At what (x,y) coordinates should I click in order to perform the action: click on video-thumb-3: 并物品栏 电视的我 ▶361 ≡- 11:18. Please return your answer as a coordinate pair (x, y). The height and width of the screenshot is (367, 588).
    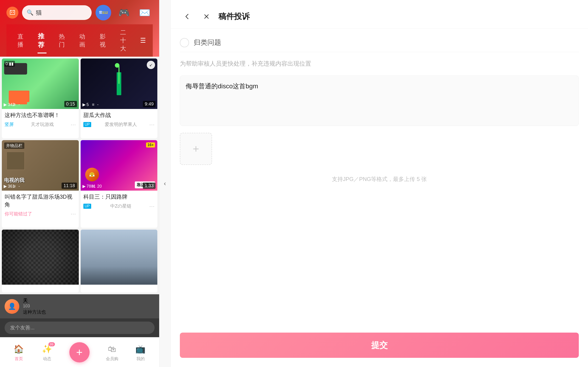
    Looking at the image, I should click on (40, 165).